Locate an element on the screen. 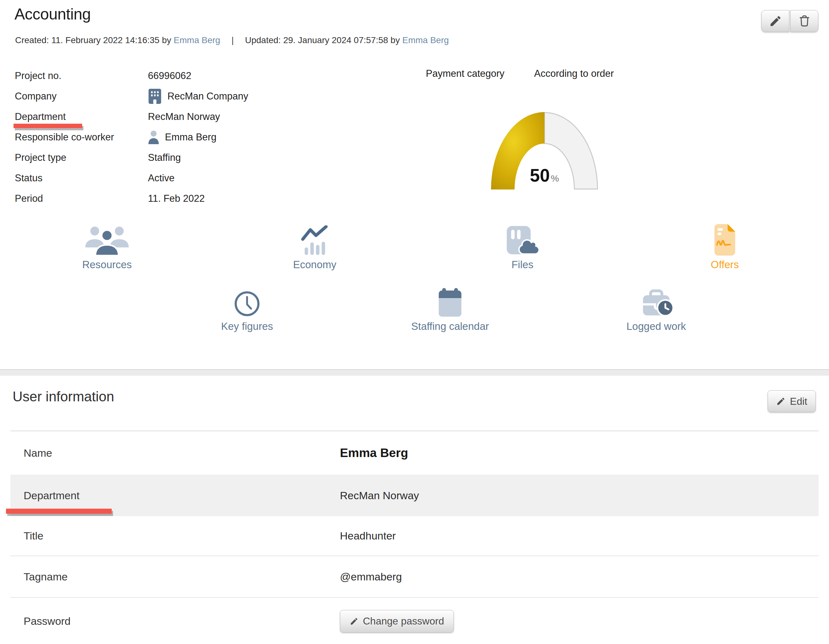 The height and width of the screenshot is (644, 829). section-divider is located at coordinates (414, 372).